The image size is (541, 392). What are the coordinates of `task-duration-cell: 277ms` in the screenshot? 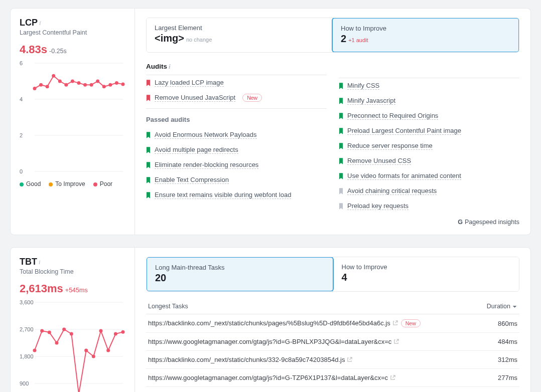 It's located at (499, 378).